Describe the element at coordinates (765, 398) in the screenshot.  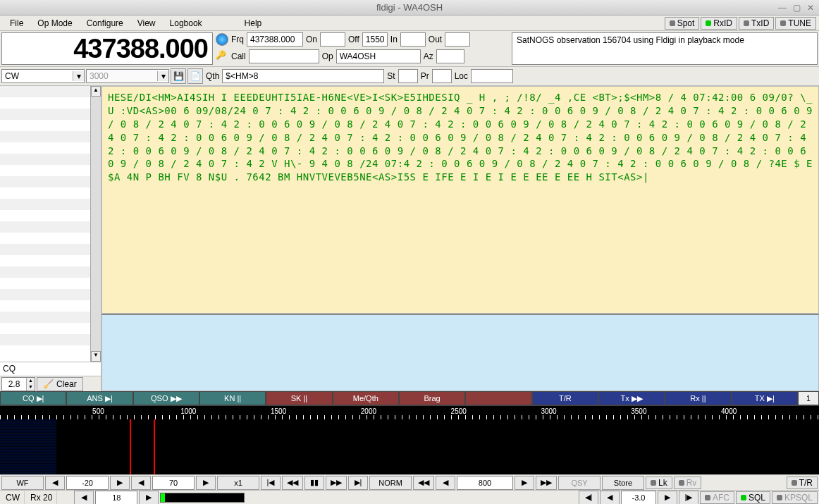
I see `macro-tx2: TX ▶|` at that location.